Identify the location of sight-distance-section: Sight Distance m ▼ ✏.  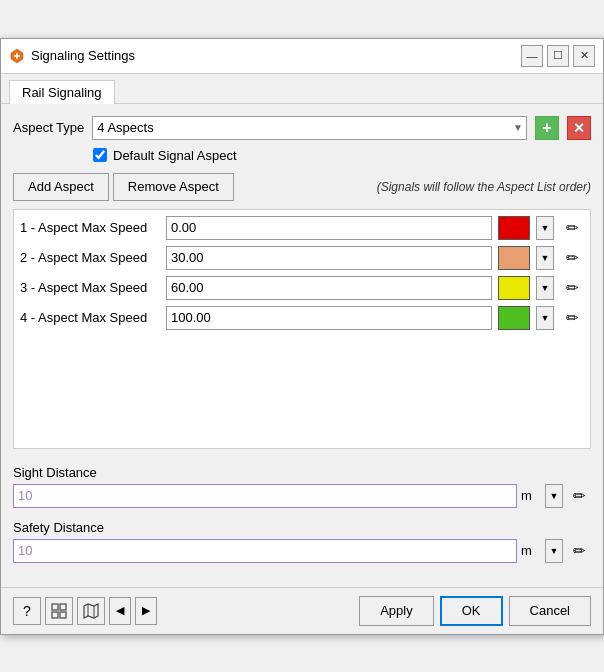
(302, 486).